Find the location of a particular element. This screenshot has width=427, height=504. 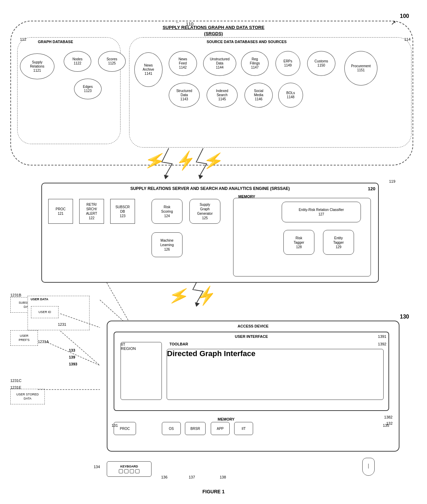

lightning-bolt-2: ⚡ is located at coordinates (186, 161).